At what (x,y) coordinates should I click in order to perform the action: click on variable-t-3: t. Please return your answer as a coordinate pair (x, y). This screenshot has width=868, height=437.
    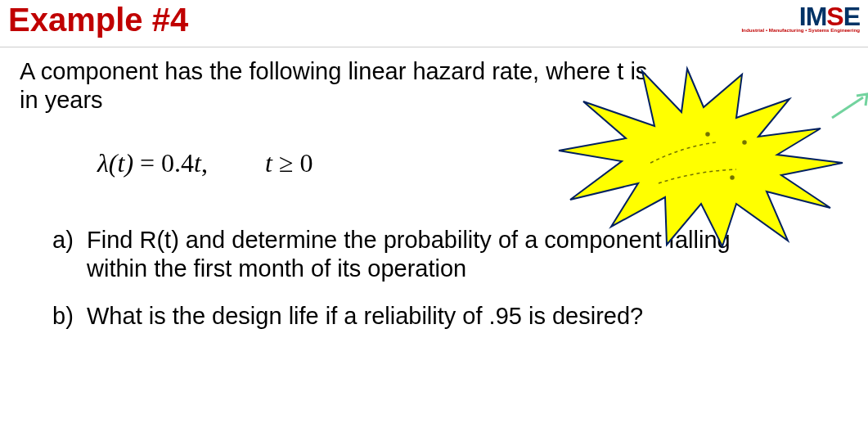
    Looking at the image, I should click on (268, 163).